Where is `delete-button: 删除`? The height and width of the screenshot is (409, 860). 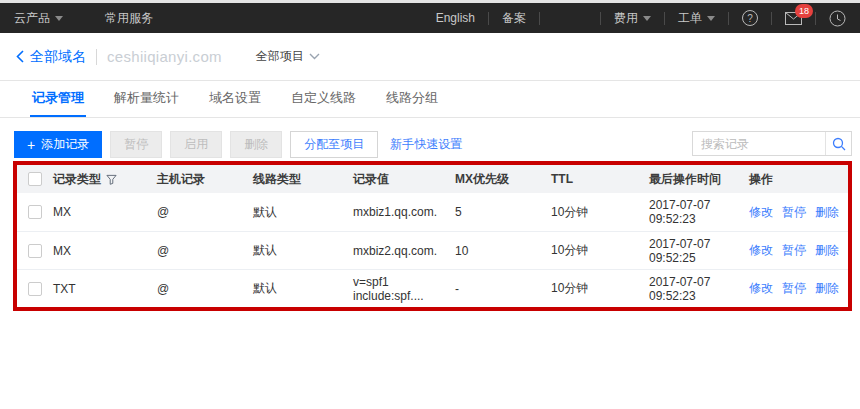 delete-button: 删除 is located at coordinates (256, 144).